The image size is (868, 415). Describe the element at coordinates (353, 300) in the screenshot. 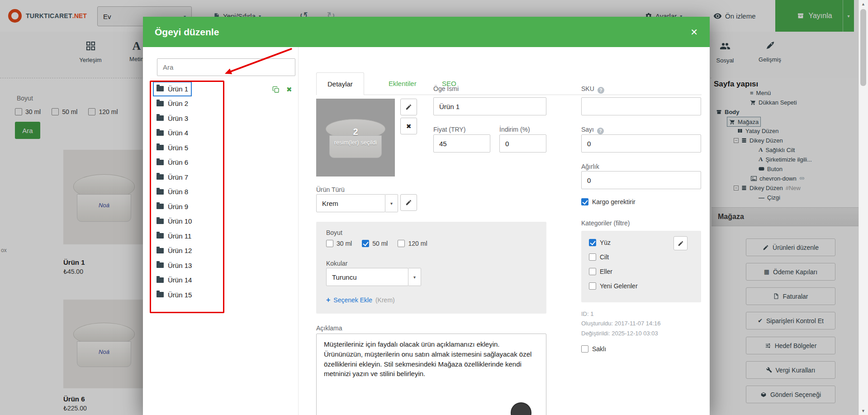

I see `add-option-label: Seçenek Ekle` at that location.